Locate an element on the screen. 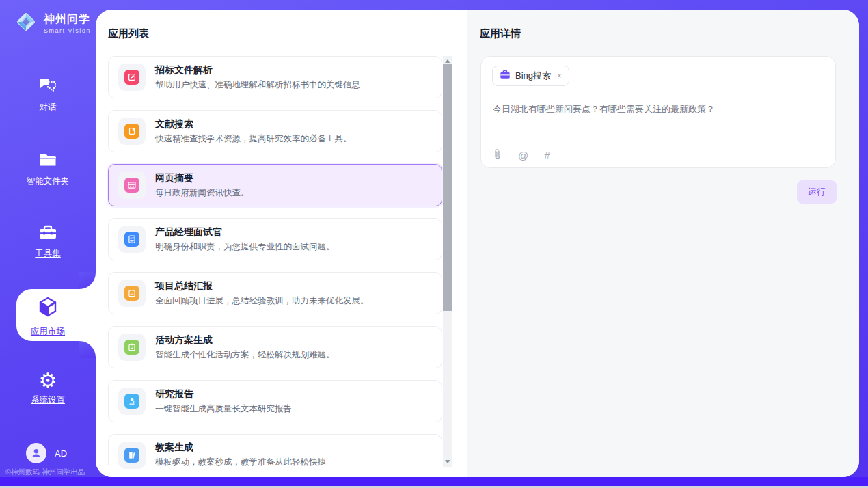 Image resolution: width=868 pixels, height=488 pixels. at-icon: @ is located at coordinates (524, 156).